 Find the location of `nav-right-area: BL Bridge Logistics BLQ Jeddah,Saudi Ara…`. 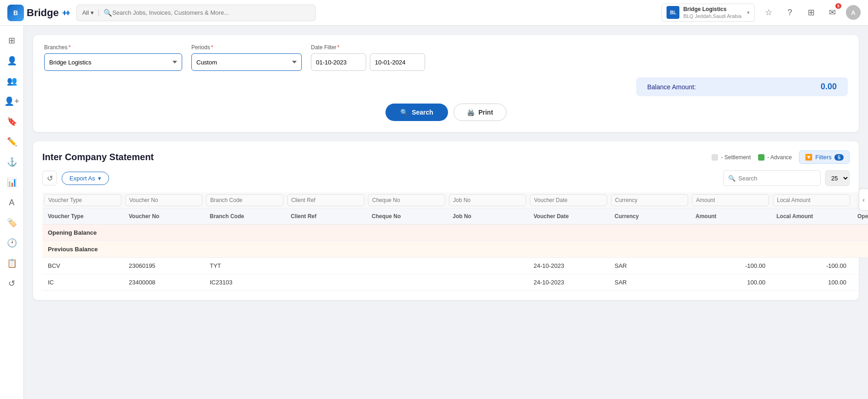

nav-right-area: BL Bridge Logistics BLQ Jeddah,Saudi Ara… is located at coordinates (761, 13).